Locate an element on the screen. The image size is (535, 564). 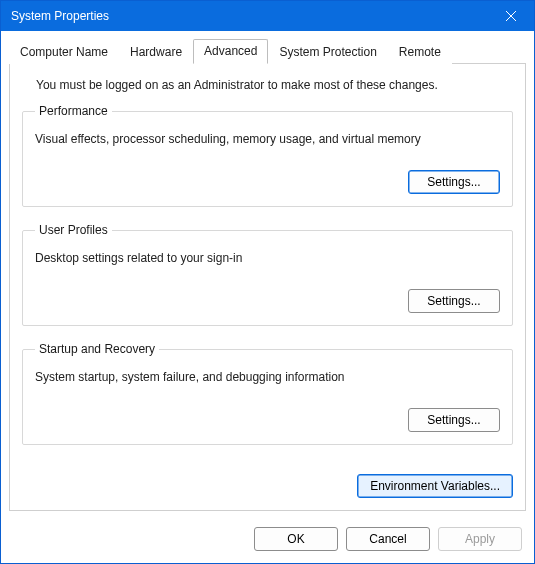
ok-button: OK is located at coordinates (296, 539).